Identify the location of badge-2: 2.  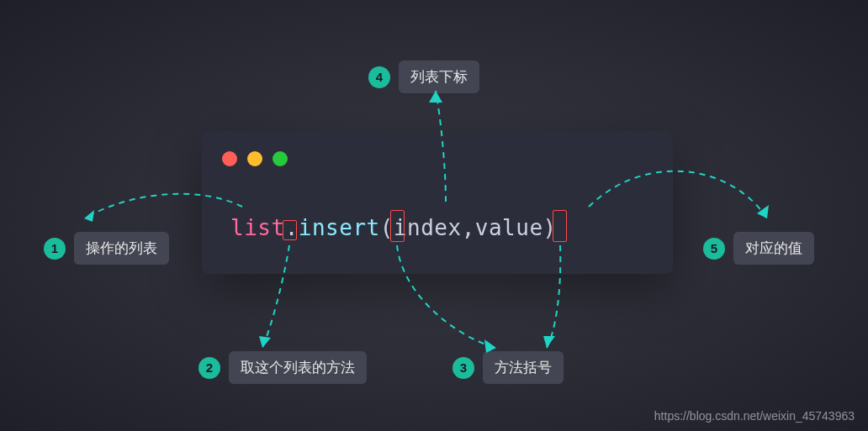
(209, 368).